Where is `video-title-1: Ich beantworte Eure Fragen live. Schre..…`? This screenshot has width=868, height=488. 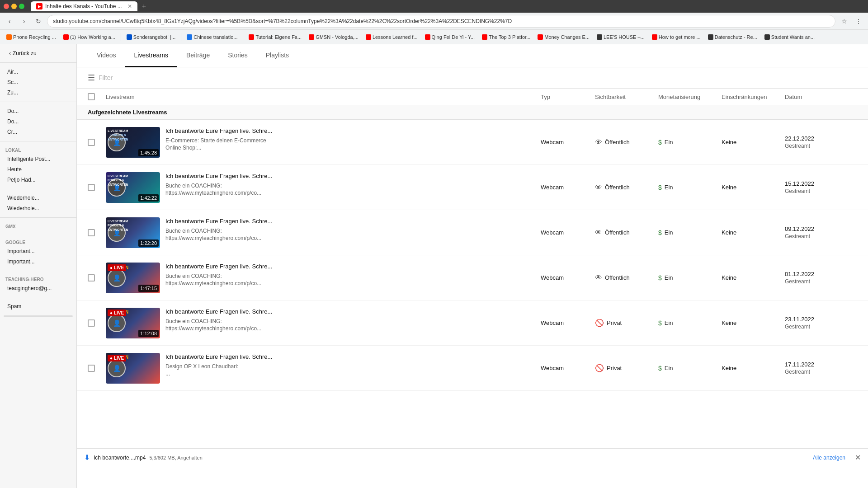 video-title-1: Ich beantworte Eure Fragen live. Schre..… is located at coordinates (219, 131).